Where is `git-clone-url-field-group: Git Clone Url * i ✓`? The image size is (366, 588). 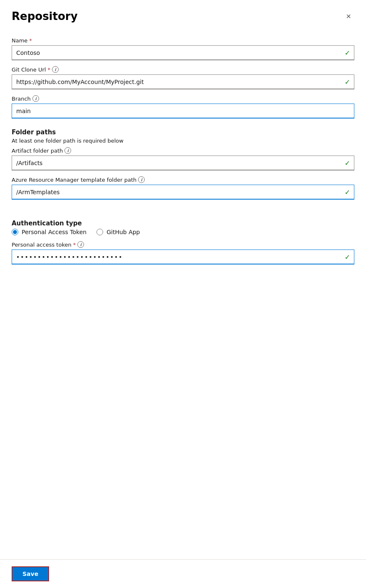
git-clone-url-field-group: Git Clone Url * i ✓ is located at coordinates (183, 78).